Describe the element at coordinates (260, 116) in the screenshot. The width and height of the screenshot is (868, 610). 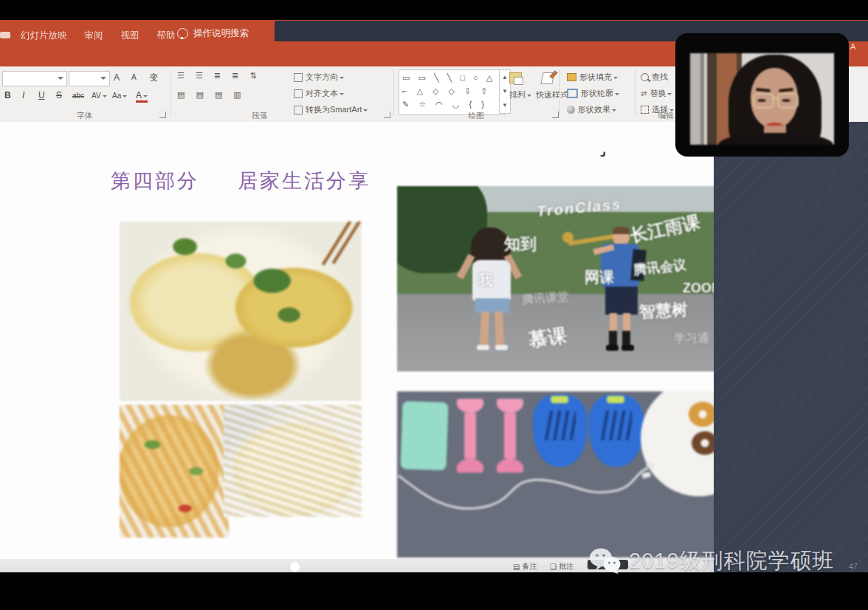
I see `paragraph-group-label: 段落` at that location.